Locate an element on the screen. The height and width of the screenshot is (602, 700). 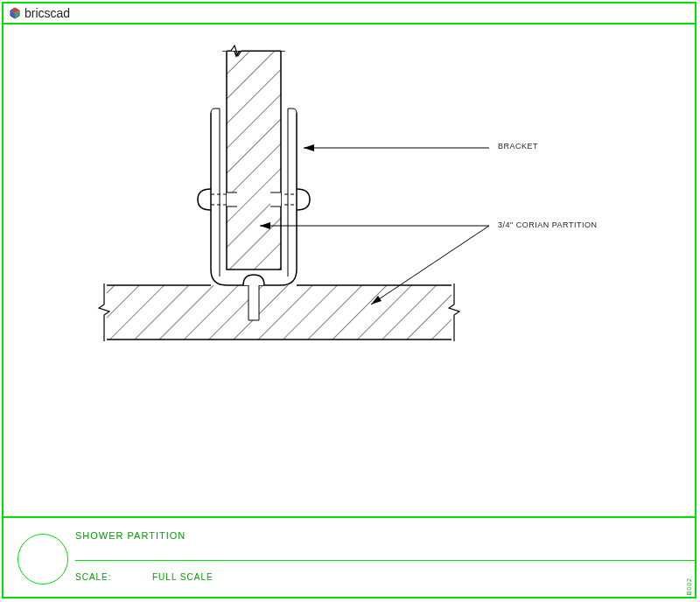
header-bar: bricscad is located at coordinates (349, 14).